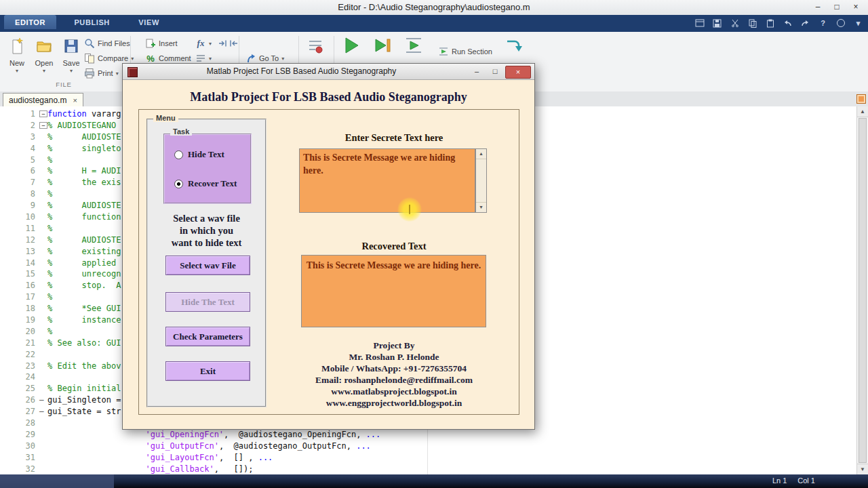 This screenshot has height=488, width=868. What do you see at coordinates (107, 43) in the screenshot?
I see `find-files-button: Find Files` at bounding box center [107, 43].